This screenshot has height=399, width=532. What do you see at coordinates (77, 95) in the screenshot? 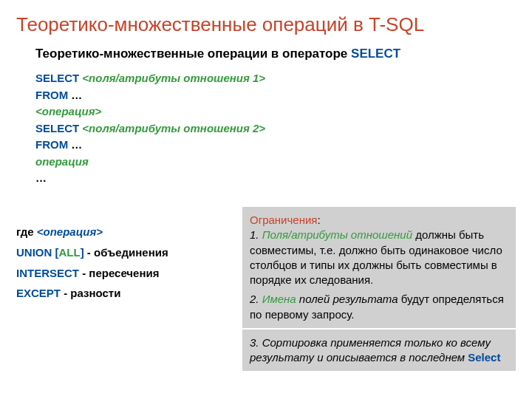
I see `dots-1: …` at bounding box center [77, 95].